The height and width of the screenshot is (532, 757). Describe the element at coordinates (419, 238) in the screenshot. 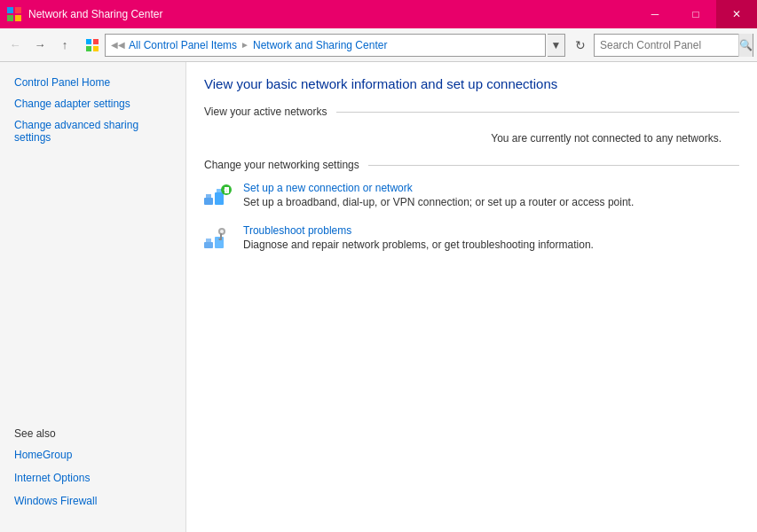

I see `troubleshoot-text: Troubleshoot problems Diagnose and repai…` at that location.